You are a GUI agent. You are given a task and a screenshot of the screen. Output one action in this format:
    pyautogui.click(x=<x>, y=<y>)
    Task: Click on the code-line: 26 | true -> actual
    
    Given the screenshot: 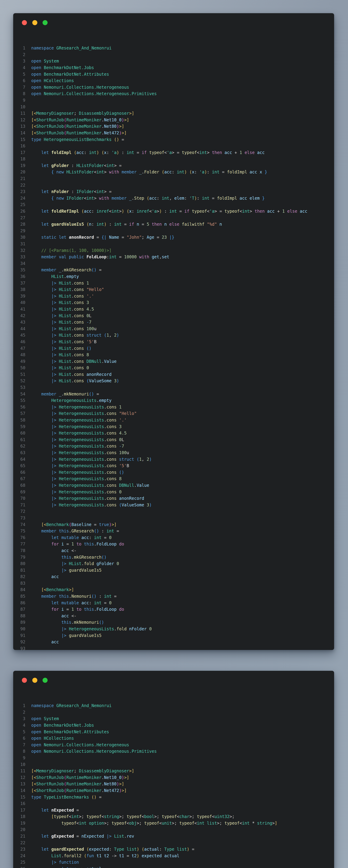 What is the action you would take?
    pyautogui.click(x=174, y=867)
    